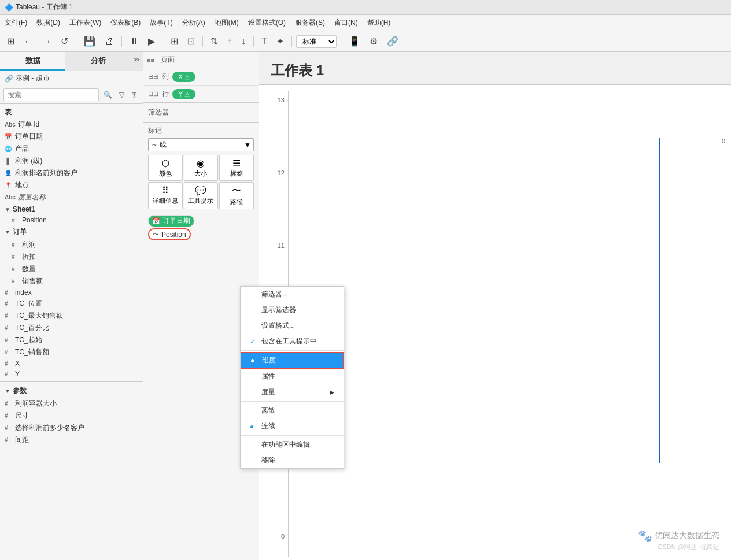  What do you see at coordinates (292, 392) in the screenshot?
I see `ctx-measure: 度量 ▶` at bounding box center [292, 392].